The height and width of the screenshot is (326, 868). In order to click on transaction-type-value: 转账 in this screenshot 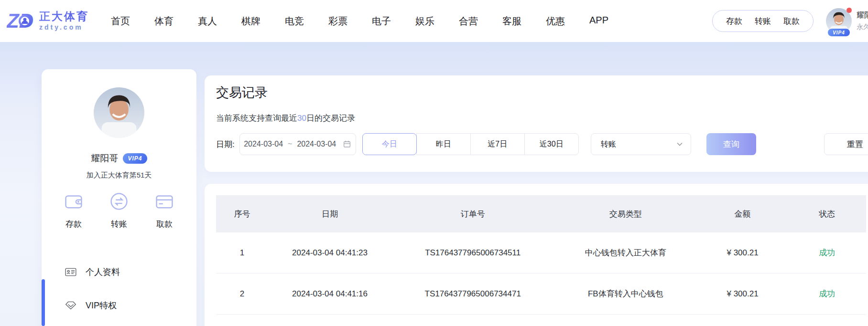, I will do `click(608, 144)`.